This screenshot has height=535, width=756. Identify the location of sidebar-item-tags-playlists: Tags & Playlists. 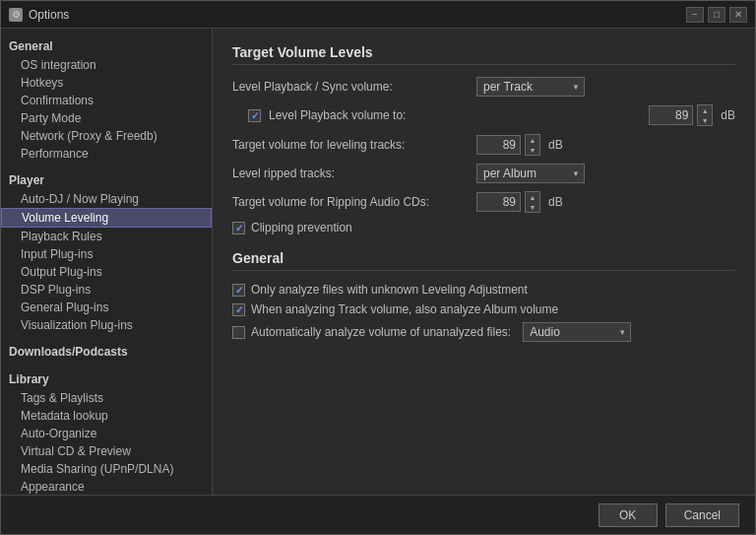
(106, 398).